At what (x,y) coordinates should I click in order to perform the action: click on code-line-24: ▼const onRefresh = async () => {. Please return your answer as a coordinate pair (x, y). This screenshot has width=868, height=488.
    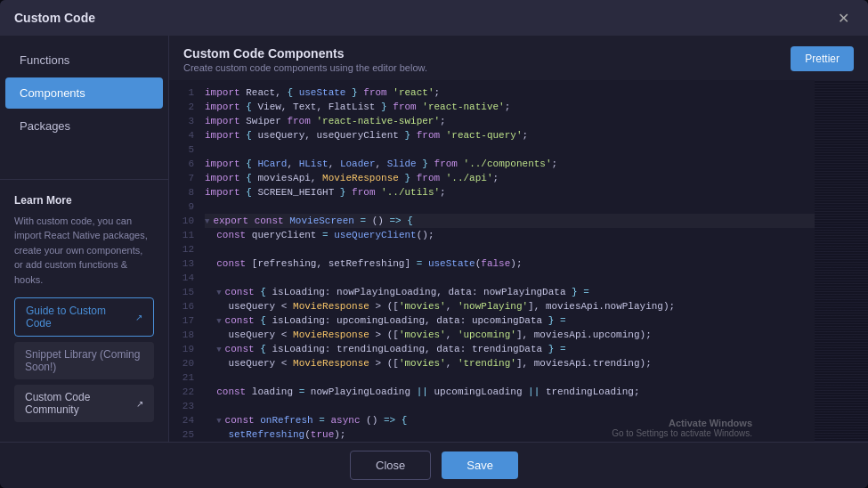
    Looking at the image, I should click on (509, 420).